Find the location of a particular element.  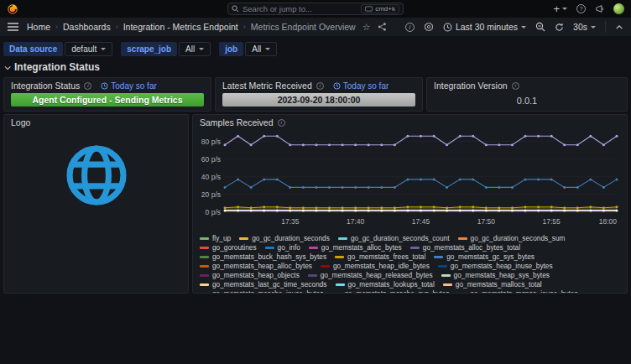

legend-item: go_gc_duration_seconds is located at coordinates (284, 238).